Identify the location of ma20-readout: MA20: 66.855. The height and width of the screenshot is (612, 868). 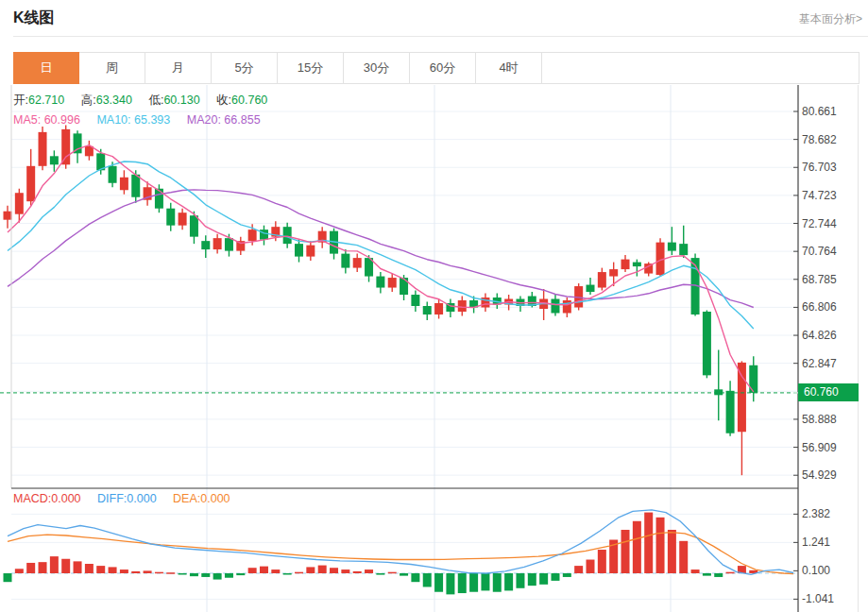
(224, 120).